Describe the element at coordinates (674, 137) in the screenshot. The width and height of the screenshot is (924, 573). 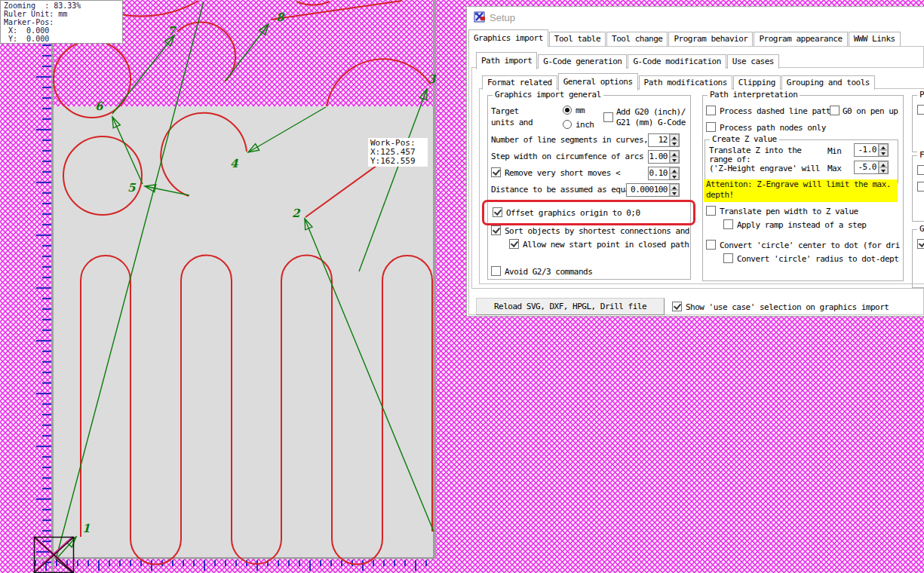
I see `line-segments-spinner-up-arrow` at that location.